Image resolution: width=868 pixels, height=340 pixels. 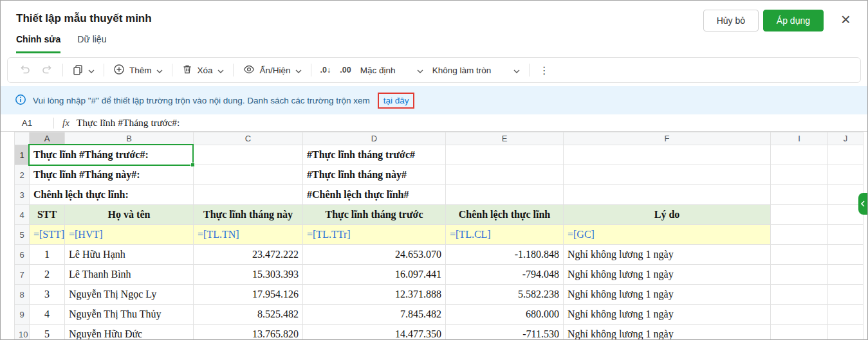 I want to click on cell-D10: 14.477.350, so click(x=374, y=332).